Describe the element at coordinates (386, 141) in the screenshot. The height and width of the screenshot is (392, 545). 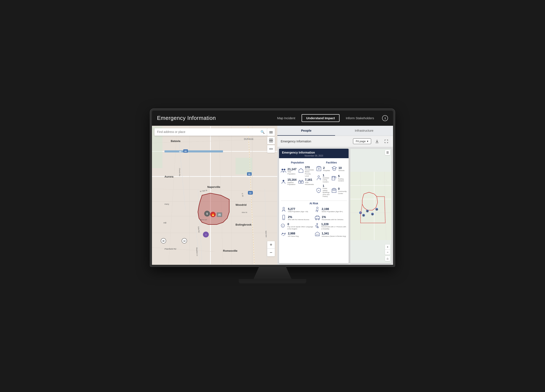
I see `fullscreen-button` at that location.